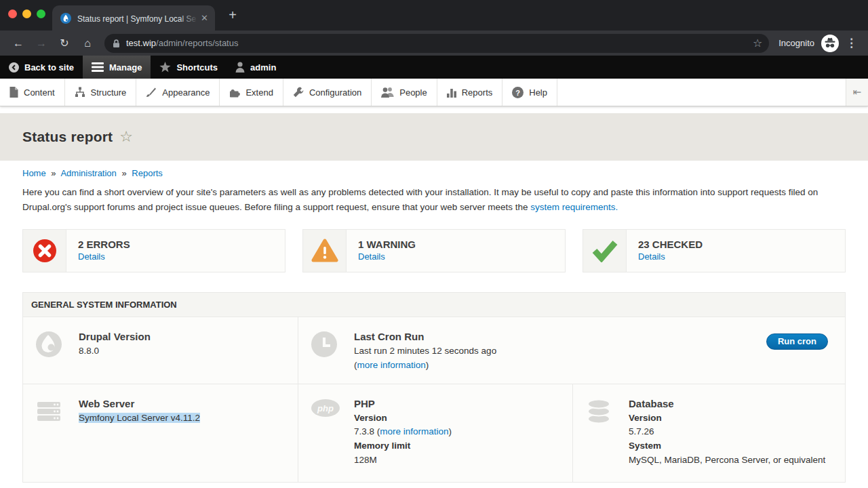  I want to click on paintbrush-icon, so click(151, 92).